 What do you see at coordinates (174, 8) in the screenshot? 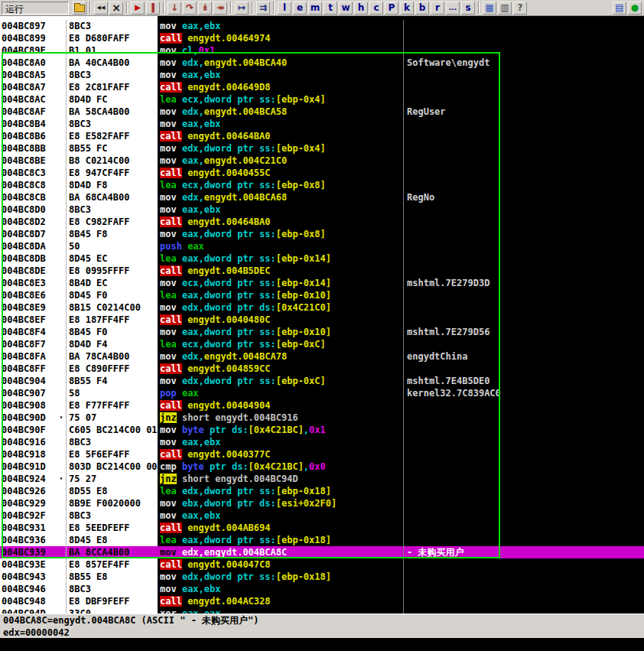
I see `step-into-button: ↓` at bounding box center [174, 8].